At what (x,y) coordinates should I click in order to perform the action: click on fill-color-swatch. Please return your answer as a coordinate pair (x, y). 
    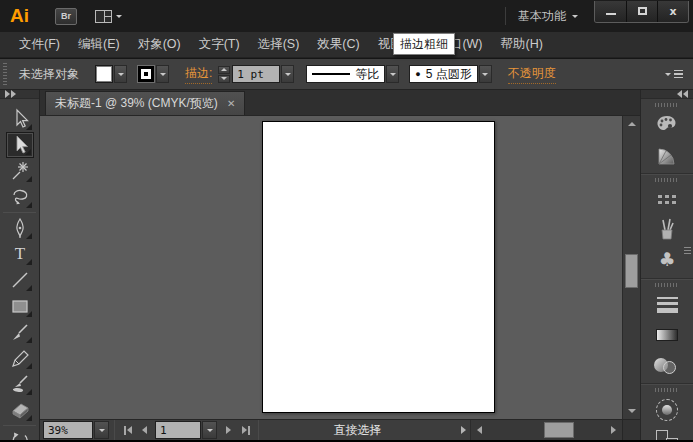
    Looking at the image, I should click on (104, 74).